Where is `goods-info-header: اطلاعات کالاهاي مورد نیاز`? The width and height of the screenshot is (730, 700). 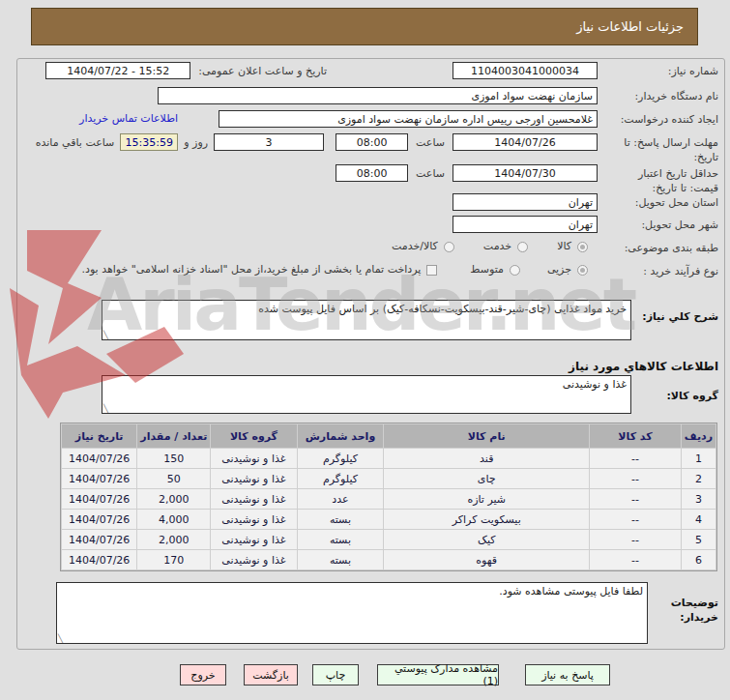
goods-info-header: اطلاعات کالاهاي مورد نیاز is located at coordinates (644, 365).